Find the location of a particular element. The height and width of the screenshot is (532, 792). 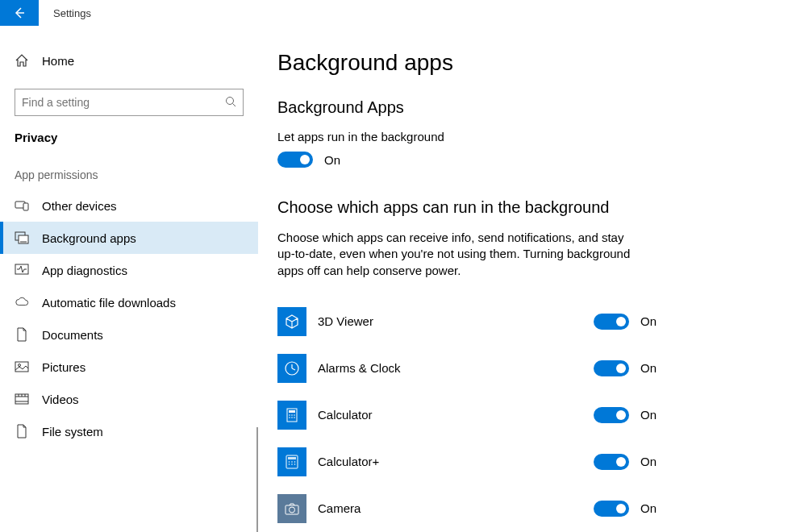

sidebar-item-label: App diagnostics is located at coordinates (85, 271).